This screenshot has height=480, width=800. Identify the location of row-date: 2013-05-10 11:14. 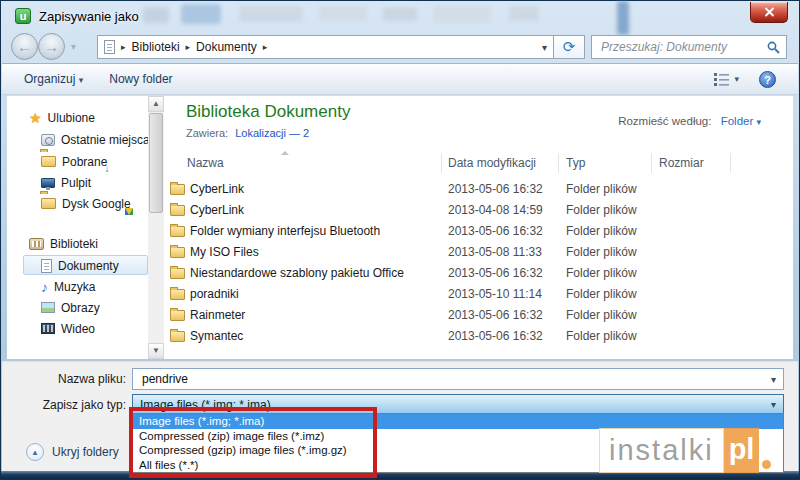
(495, 294).